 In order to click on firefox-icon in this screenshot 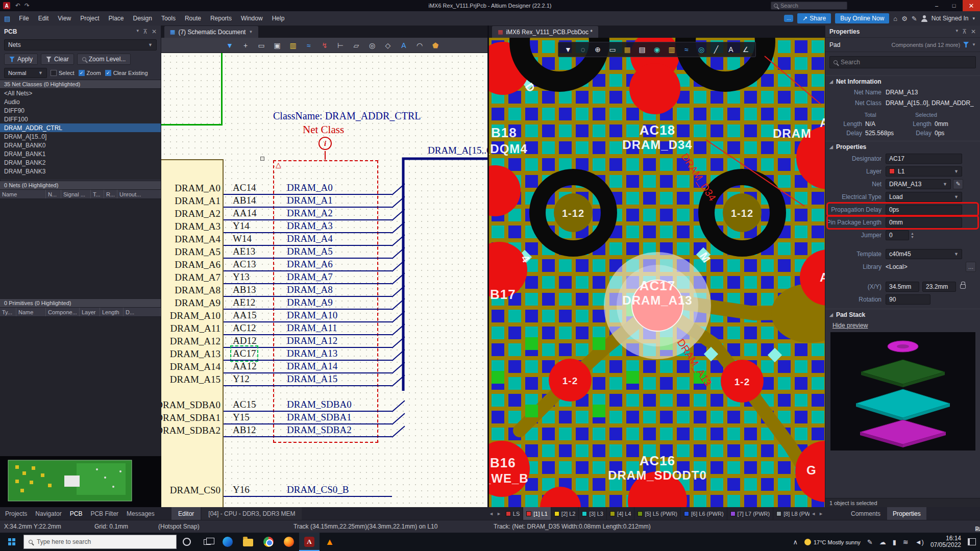, I will do `click(289, 542)`.